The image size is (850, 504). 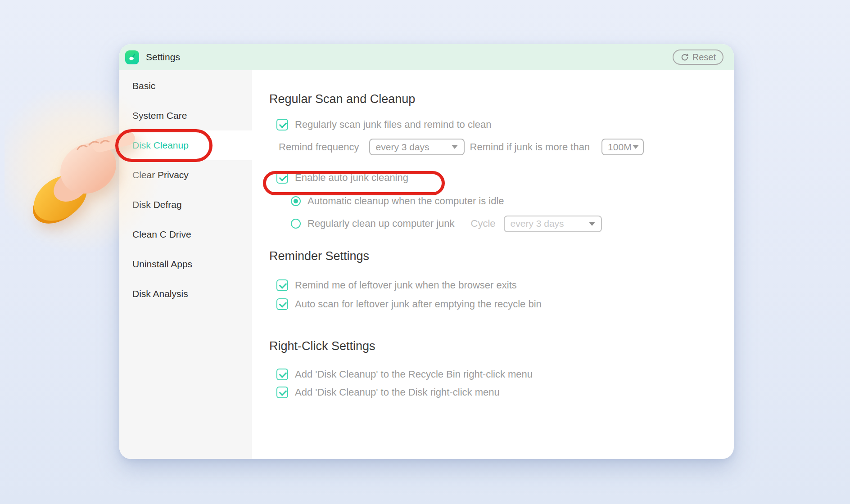 I want to click on sidebar-item-disk-cleanup: Disk Cleanup, so click(x=185, y=145).